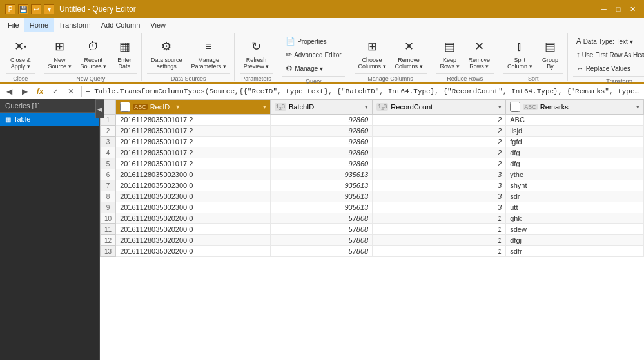 The height and width of the screenshot is (360, 644). Describe the element at coordinates (515, 107) in the screenshot. I see `remarks-select-checkbox` at that location.